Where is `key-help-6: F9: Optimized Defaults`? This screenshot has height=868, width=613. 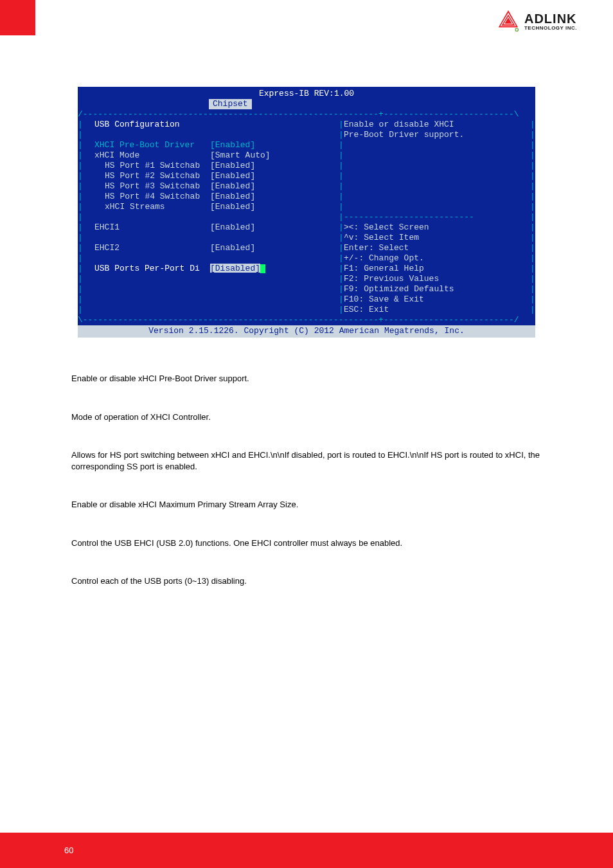 key-help-6: F9: Optimized Defaults is located at coordinates (399, 289).